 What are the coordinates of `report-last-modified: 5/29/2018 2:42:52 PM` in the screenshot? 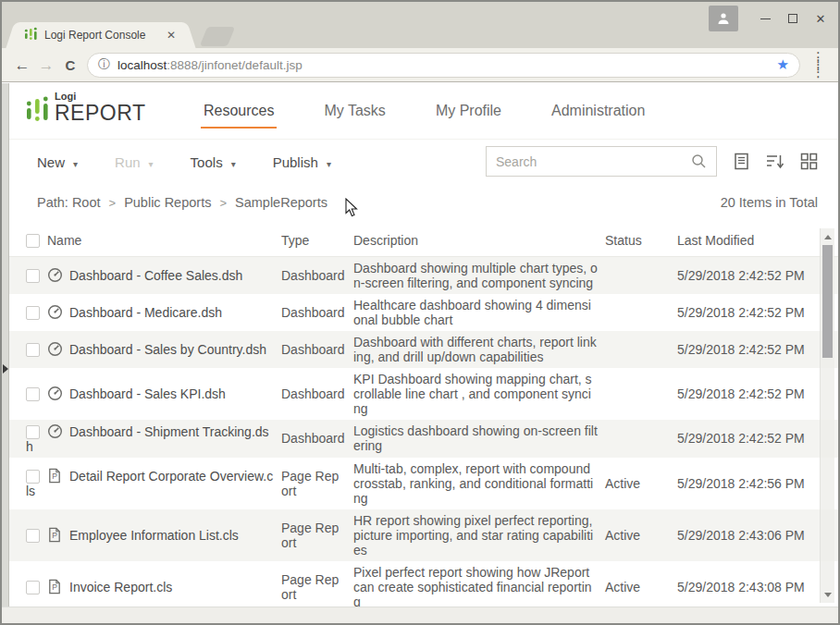 It's located at (758, 312).